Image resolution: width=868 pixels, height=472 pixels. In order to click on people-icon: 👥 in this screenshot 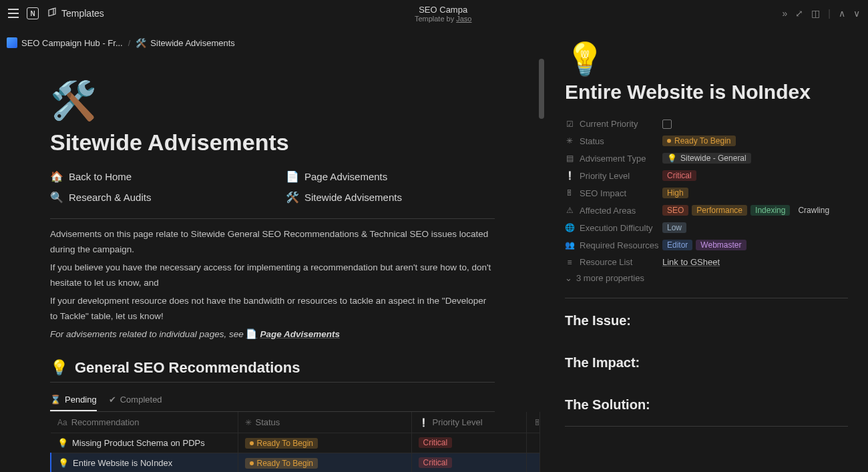, I will do `click(570, 245)`.